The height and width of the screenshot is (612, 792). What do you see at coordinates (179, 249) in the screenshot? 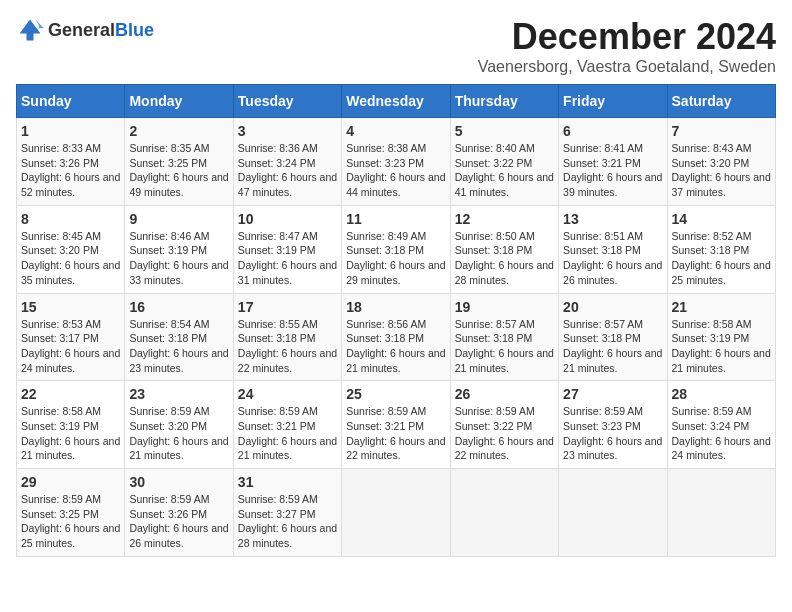
I see `table-row: 9Sunrise: 8:46 AMSunset: 3:19 PMDaylight…` at bounding box center [179, 249].